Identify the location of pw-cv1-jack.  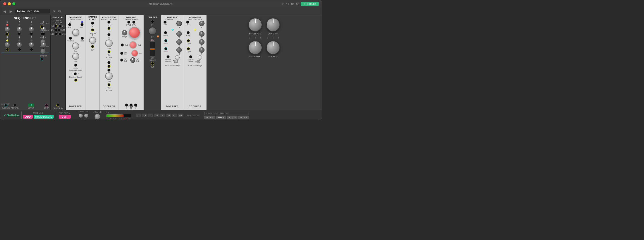
(122, 53).